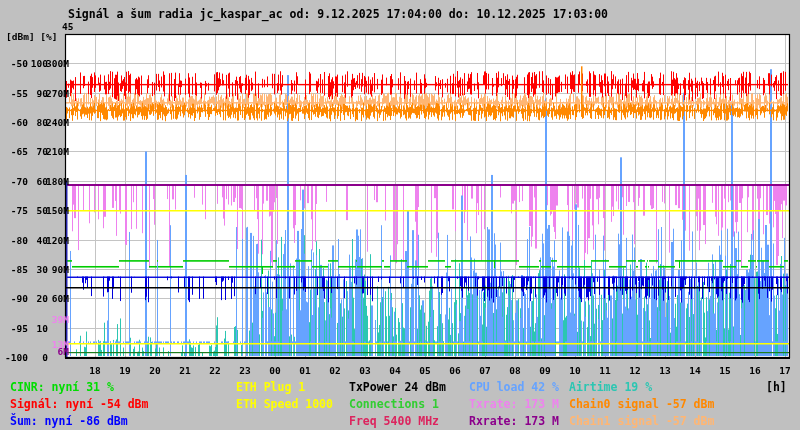 Image resolution: width=800 pixels, height=430 pixels. Describe the element at coordinates (545, 370) in the screenshot. I see `x-axis-tick-label: 09` at that location.